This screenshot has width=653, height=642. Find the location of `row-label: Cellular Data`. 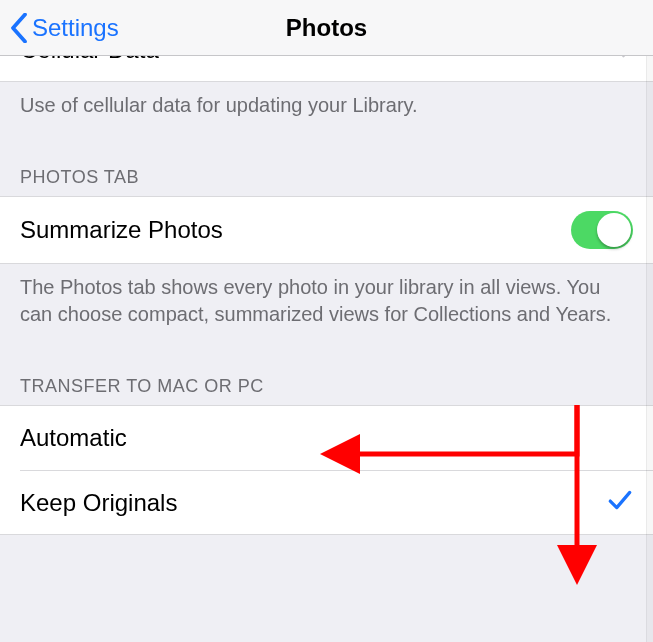

row-label: Cellular Data is located at coordinates (90, 60).